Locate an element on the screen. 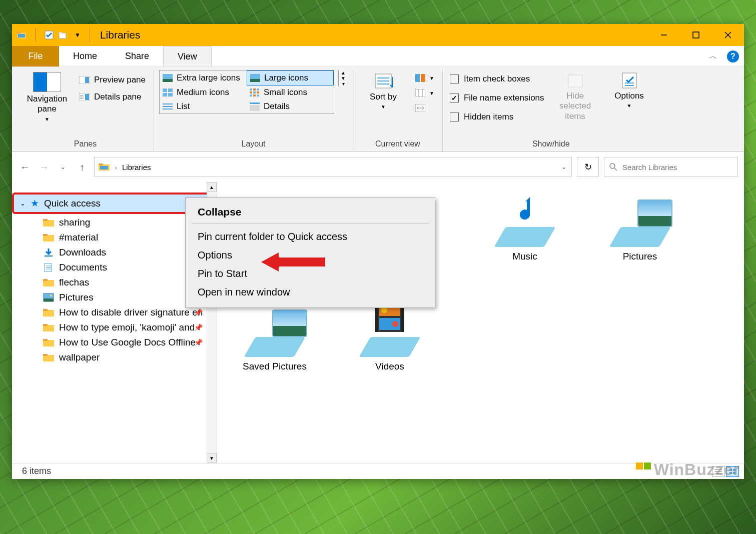 The height and width of the screenshot is (534, 756). chevron-down-icon: ⌄ is located at coordinates (23, 203).